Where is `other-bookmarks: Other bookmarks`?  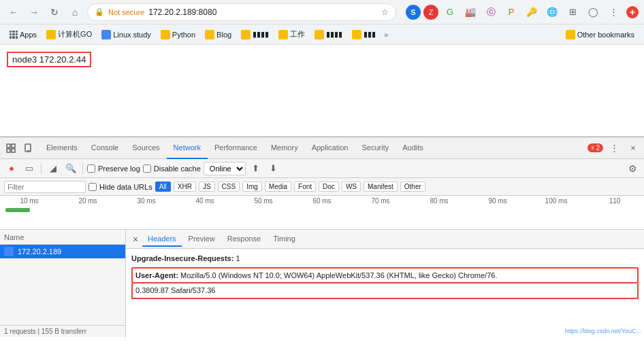
other-bookmarks: Other bookmarks is located at coordinates (600, 35).